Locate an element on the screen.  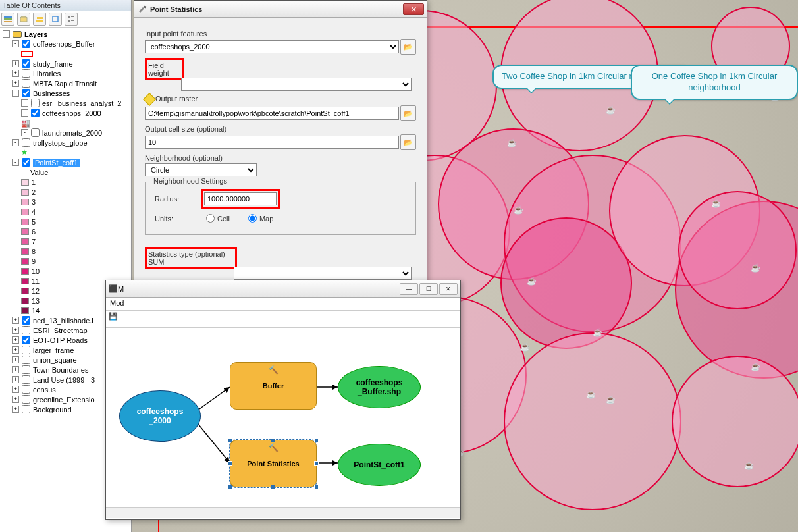
layer-row: -Businesses is located at coordinates (66, 93).